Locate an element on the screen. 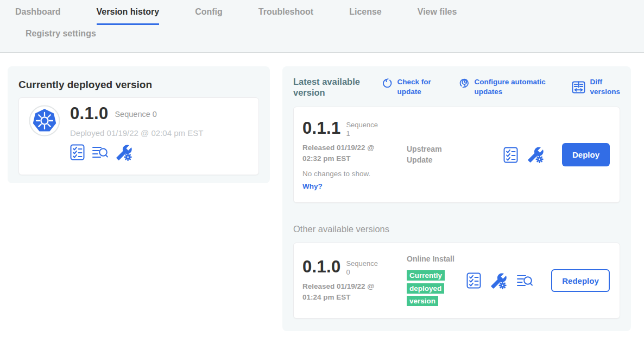  tab-config: Config is located at coordinates (209, 16).